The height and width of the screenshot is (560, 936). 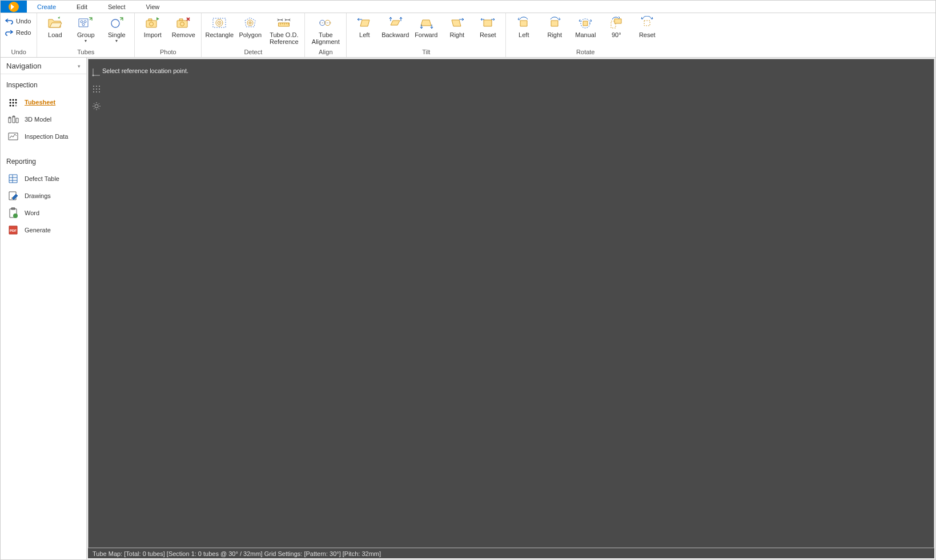 I want to click on origin-tool-icon, so click(x=97, y=72).